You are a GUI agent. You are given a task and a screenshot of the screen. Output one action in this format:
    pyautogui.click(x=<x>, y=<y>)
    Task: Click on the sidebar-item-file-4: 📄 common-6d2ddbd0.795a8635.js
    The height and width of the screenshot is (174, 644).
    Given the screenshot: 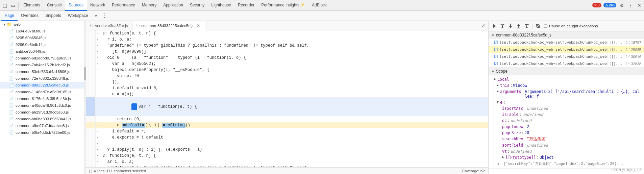 What is the action you would take?
    pyautogui.click(x=43, y=58)
    